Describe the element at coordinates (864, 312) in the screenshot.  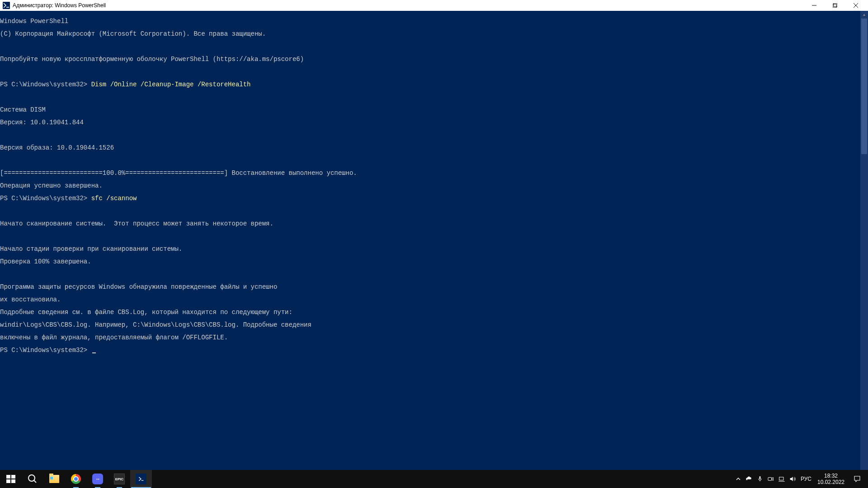
I see `scroll-track` at that location.